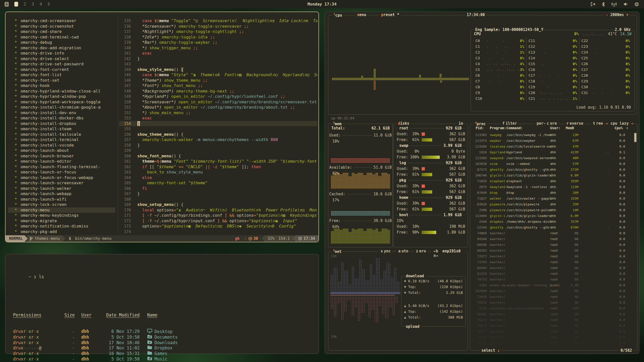 This screenshot has height=362, width=644. What do you see at coordinates (218, 86) in the screenshot?
I see `code-line: 147 *Font*) show_font_menu ;;` at bounding box center [218, 86].